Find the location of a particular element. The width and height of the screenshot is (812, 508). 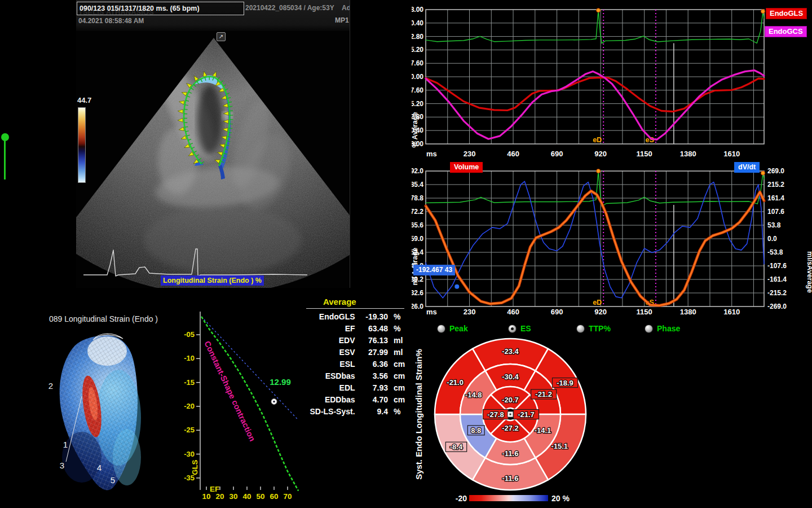

avg-value: 63.48 is located at coordinates (372, 329).